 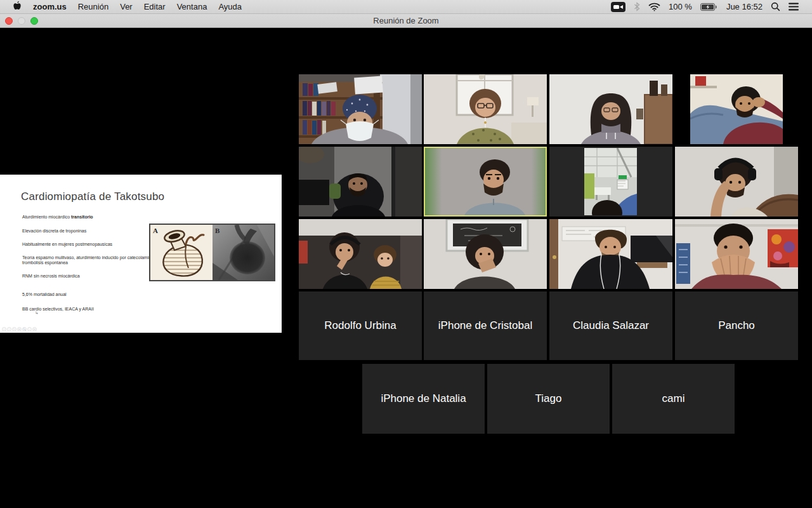 I want to click on figure-panel-a-drawing: A, so click(x=181, y=253).